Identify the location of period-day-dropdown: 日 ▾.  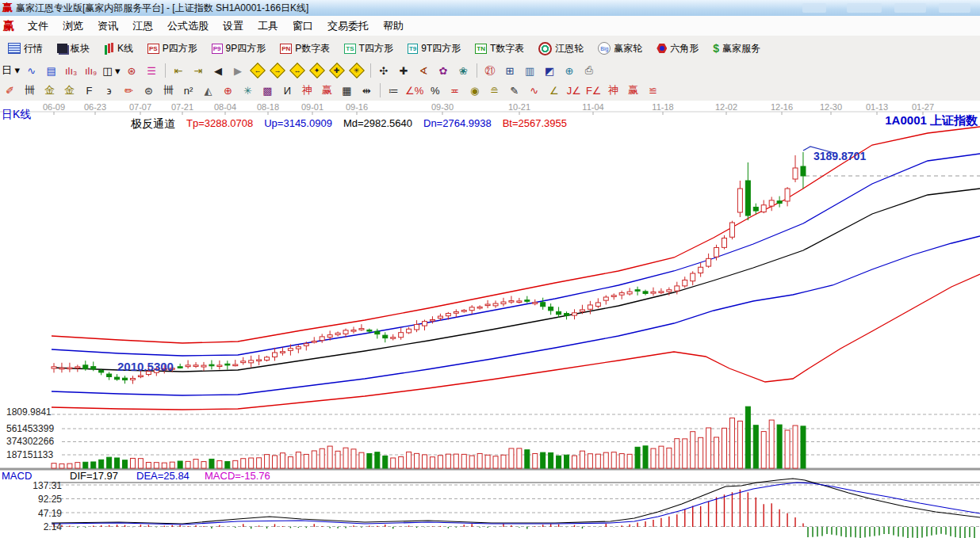
(11, 71).